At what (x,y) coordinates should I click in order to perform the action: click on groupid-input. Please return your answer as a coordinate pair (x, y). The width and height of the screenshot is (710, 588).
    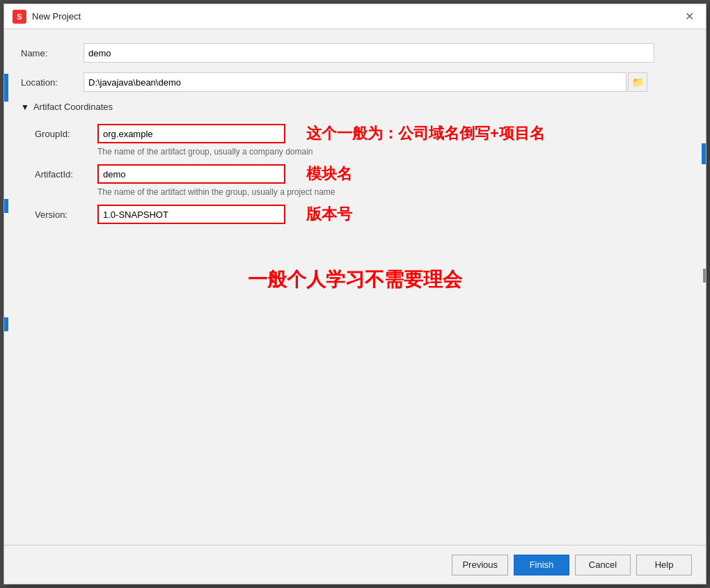
    Looking at the image, I should click on (191, 134).